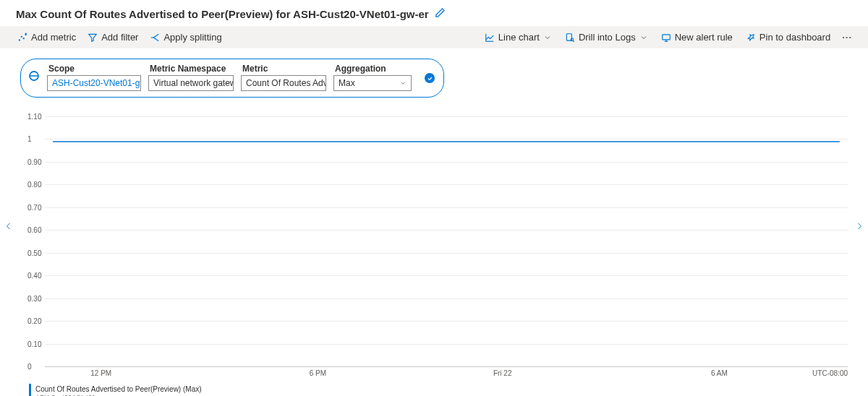  I want to click on timezone-label: UTC-08:00, so click(830, 373).